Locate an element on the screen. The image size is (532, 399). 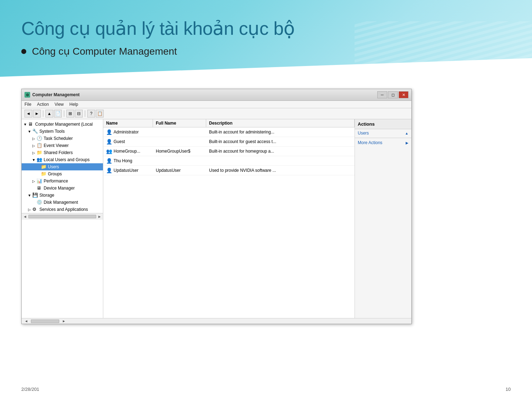
scroll-thumb is located at coordinates (45, 321).